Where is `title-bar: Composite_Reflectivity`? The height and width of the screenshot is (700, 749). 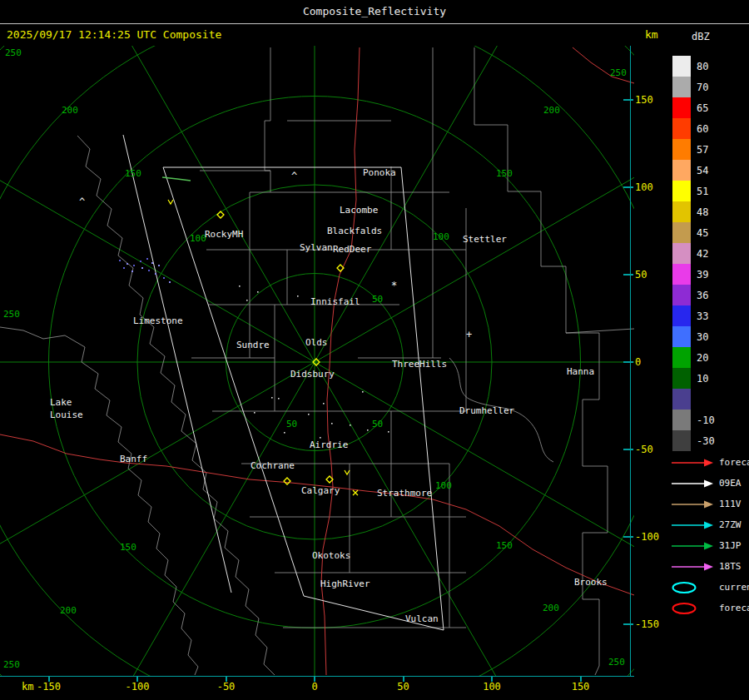
title-bar: Composite_Reflectivity is located at coordinates (374, 12).